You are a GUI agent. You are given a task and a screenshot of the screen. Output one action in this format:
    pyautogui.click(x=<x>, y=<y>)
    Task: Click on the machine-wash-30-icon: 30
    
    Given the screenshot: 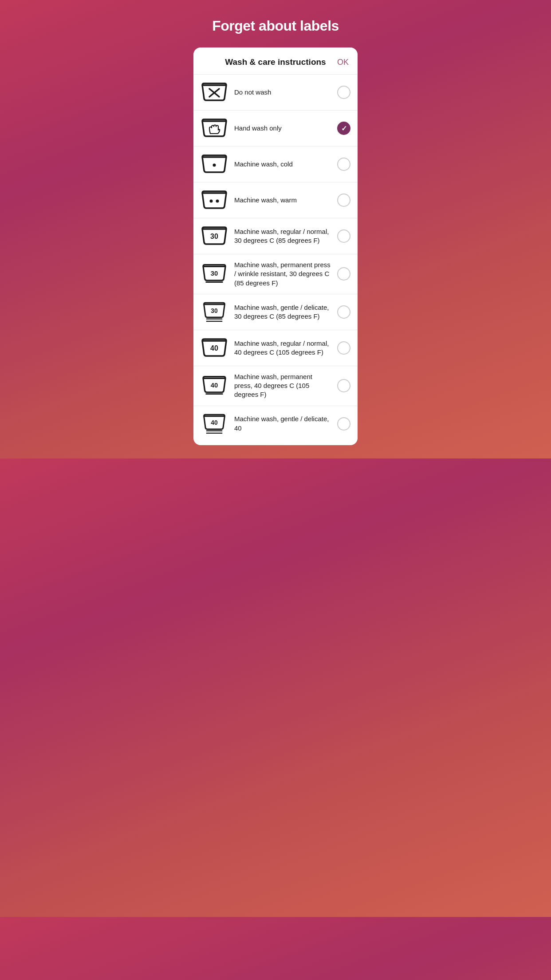 What is the action you would take?
    pyautogui.click(x=214, y=236)
    